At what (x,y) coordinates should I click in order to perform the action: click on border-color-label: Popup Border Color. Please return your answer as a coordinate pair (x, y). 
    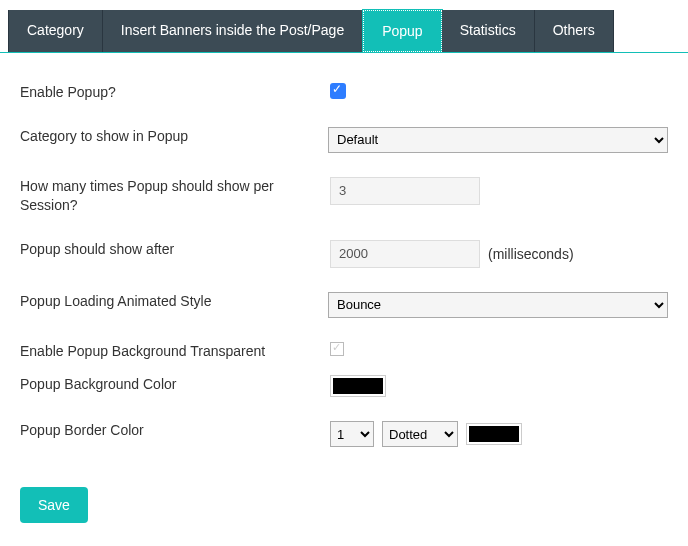
    Looking at the image, I should click on (175, 431).